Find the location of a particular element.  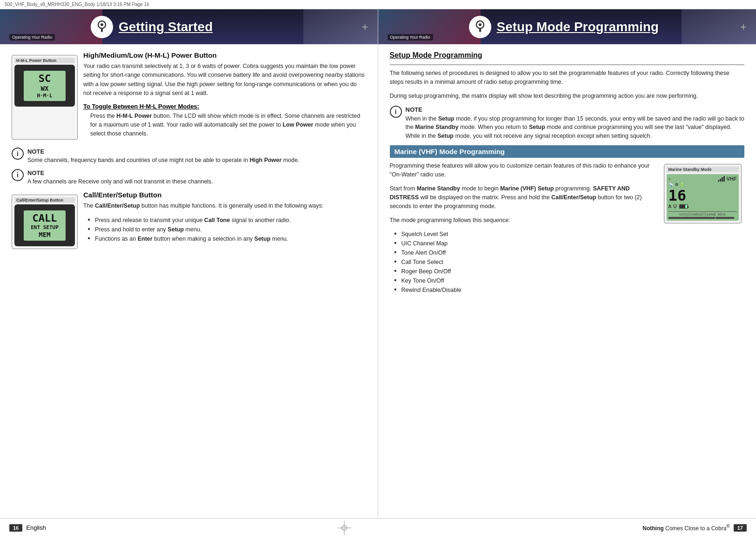

hml-section: H-M-L Power Button SC WX H·M·L High/Medi is located at coordinates (189, 97).